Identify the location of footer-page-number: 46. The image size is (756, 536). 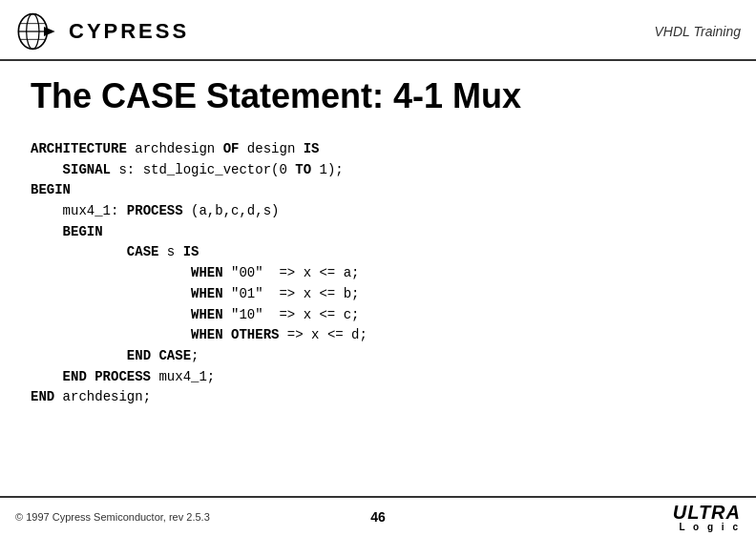
(378, 517).